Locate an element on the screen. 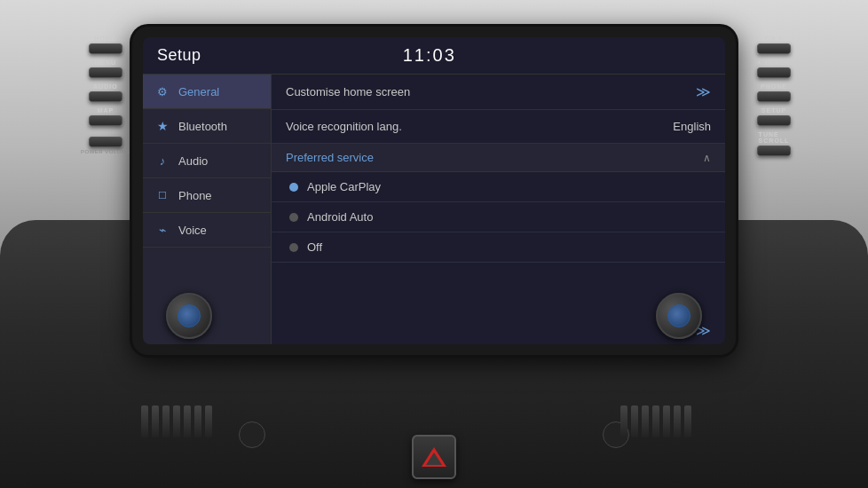  voice-lang-label: Voice recognition lang. is located at coordinates (344, 126).